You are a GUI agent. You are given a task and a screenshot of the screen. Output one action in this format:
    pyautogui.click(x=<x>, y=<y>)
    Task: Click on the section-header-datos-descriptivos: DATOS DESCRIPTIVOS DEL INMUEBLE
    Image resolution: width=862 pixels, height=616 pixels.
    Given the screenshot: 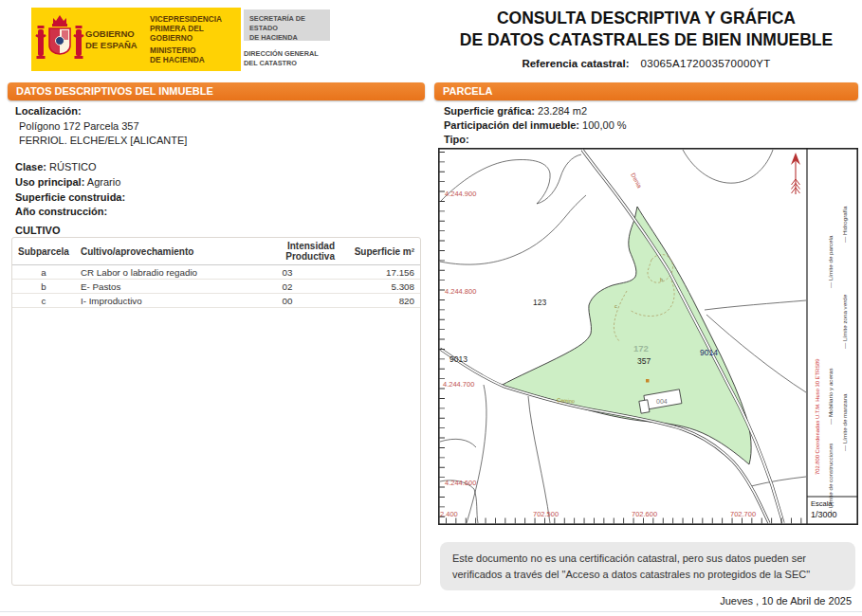 What is the action you would take?
    pyautogui.click(x=216, y=91)
    